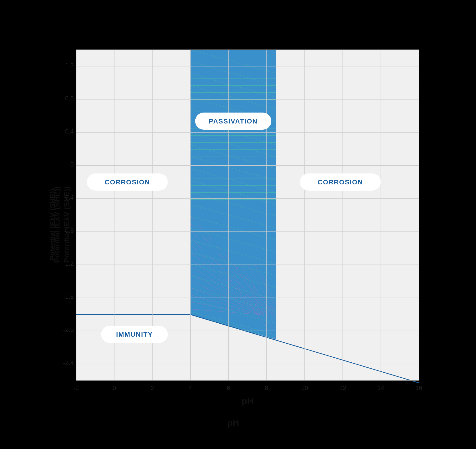  What do you see at coordinates (266, 388) in the screenshot?
I see `x-tick-8: 8` at bounding box center [266, 388].